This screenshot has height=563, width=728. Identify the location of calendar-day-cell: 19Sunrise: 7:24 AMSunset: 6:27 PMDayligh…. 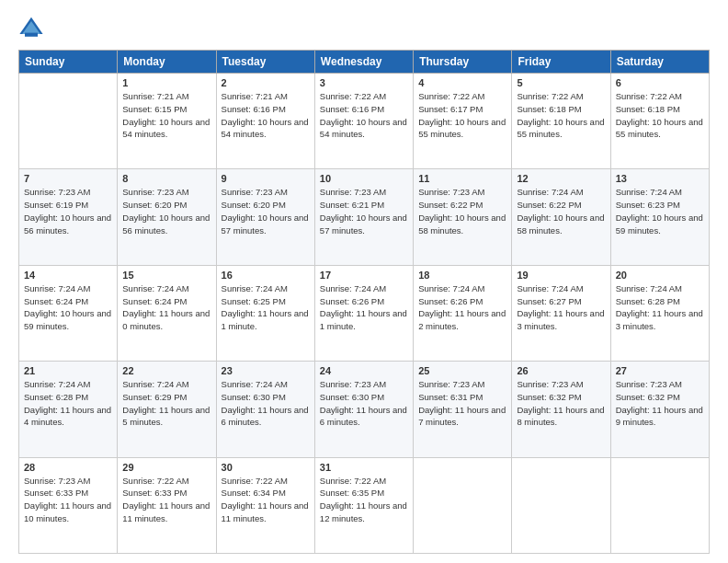
(561, 313).